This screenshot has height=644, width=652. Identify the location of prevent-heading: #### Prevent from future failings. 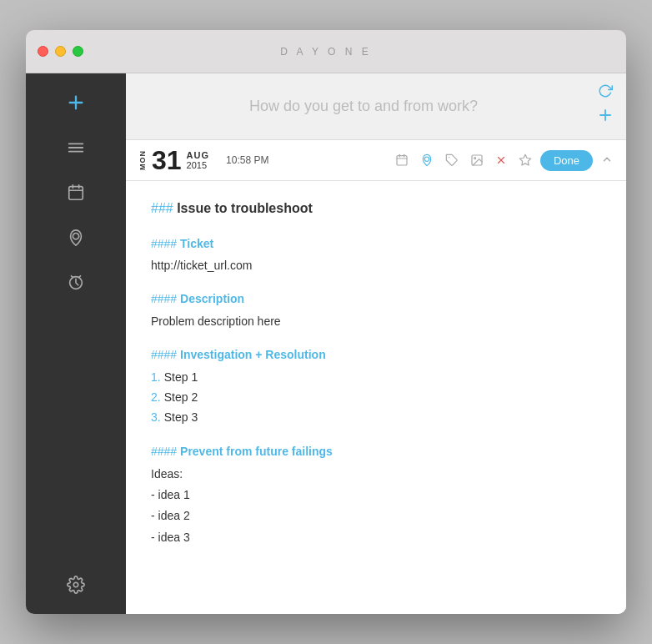
(376, 451).